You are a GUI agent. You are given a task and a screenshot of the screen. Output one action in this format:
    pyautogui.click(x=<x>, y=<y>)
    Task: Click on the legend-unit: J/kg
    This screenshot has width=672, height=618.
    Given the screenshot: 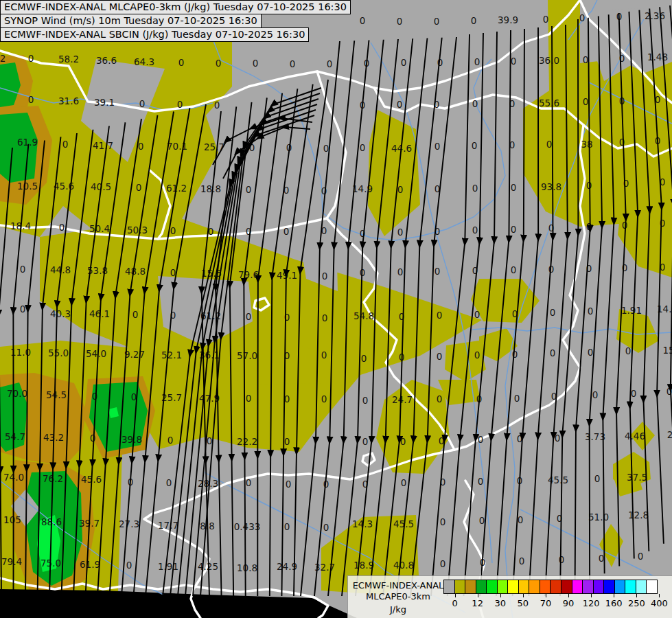 What is the action you would take?
    pyautogui.click(x=398, y=610)
    